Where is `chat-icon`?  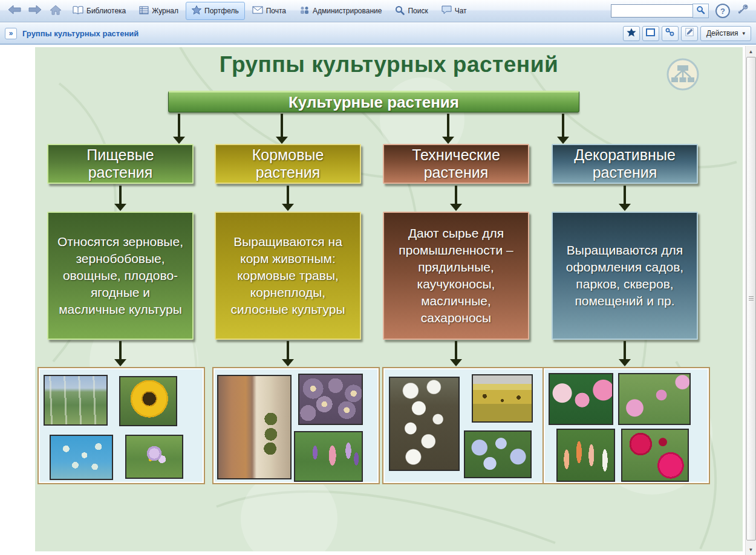
chat-icon is located at coordinates (446, 11).